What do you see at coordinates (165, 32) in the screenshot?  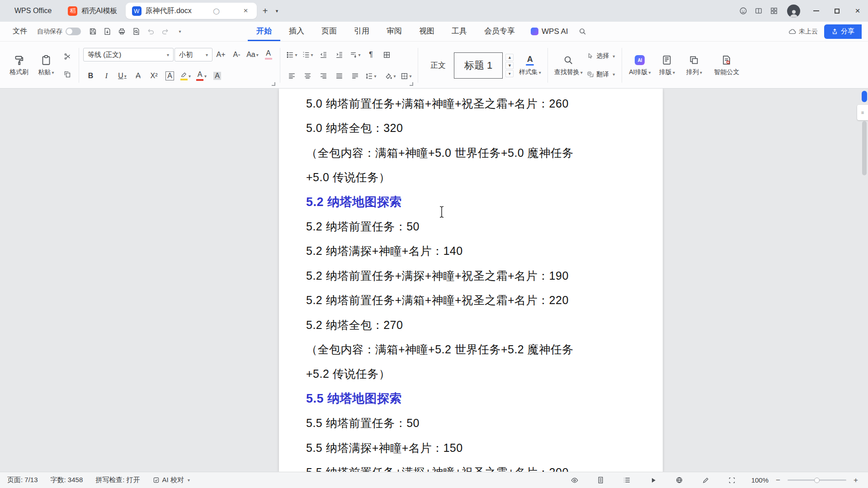 I see `redo-icon` at bounding box center [165, 32].